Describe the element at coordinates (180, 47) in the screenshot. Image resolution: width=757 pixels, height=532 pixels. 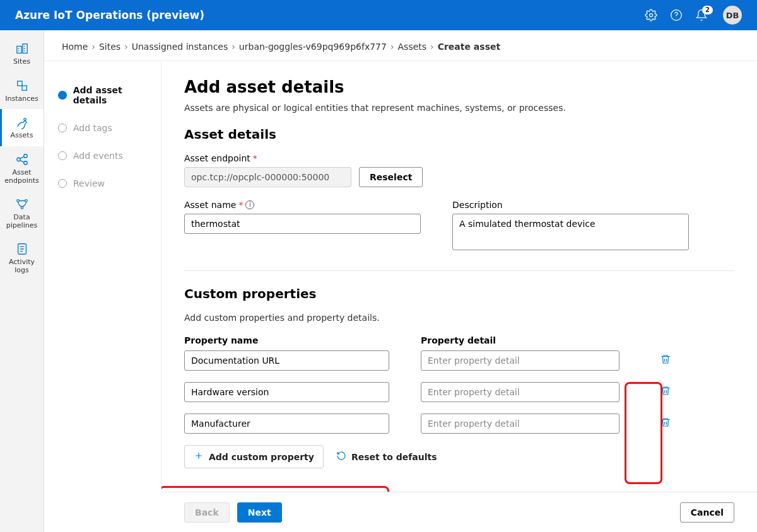
I see `breadcrumb-link: Unassigned instances` at that location.